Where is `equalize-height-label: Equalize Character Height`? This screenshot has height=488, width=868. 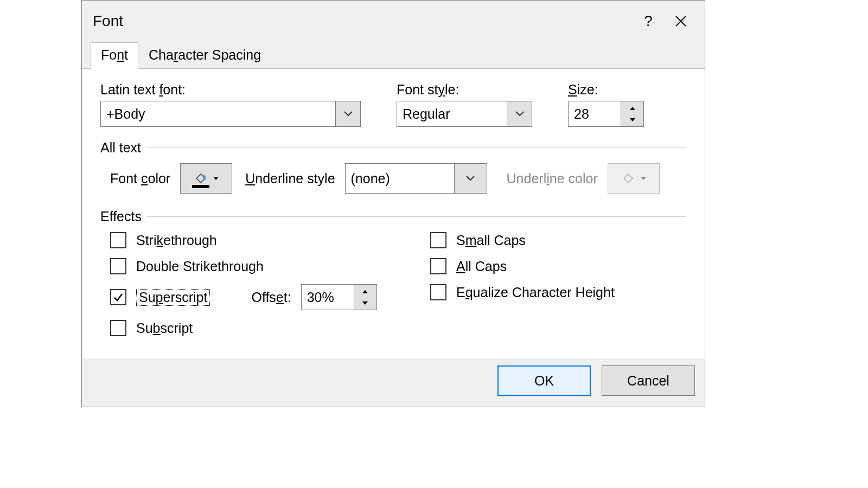 equalize-height-label: Equalize Character Height is located at coordinates (535, 293).